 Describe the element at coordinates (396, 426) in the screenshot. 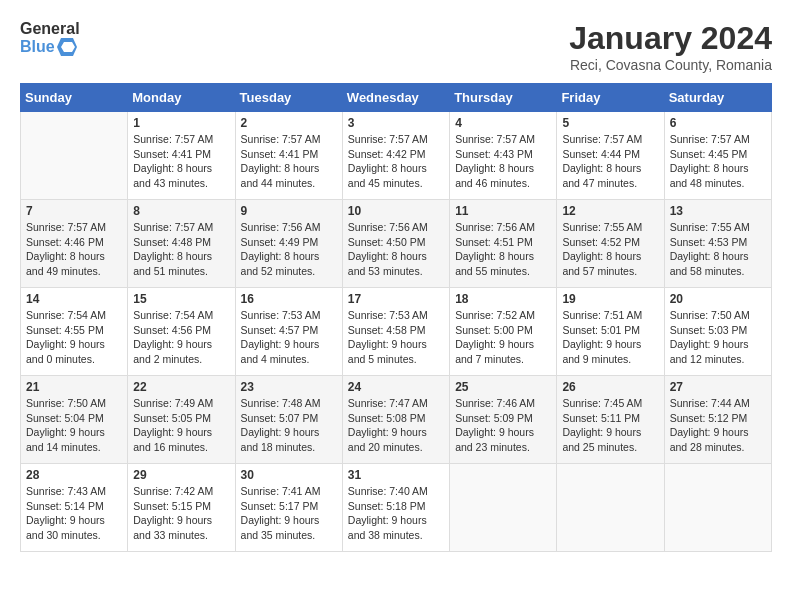

I see `day-info: Sunrise: 7:47 AMSunset: 5:08 PMDaylight:…` at that location.